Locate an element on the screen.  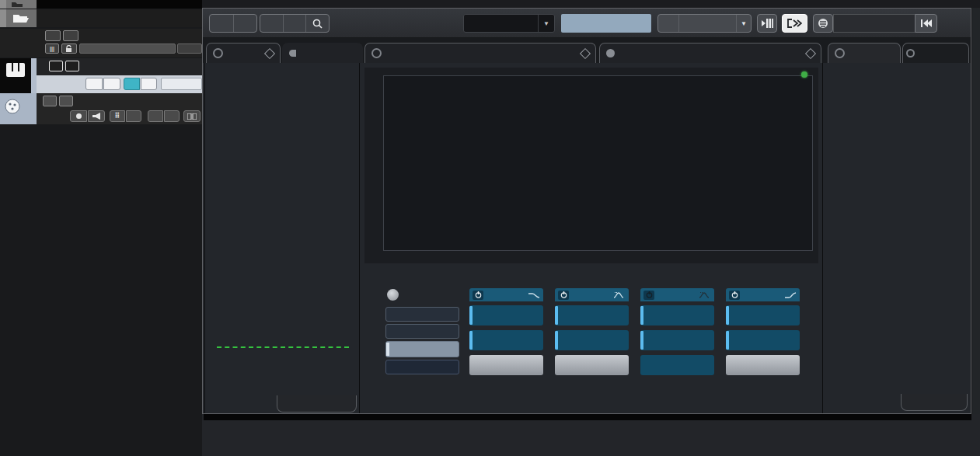
forward-button is located at coordinates (246, 23).